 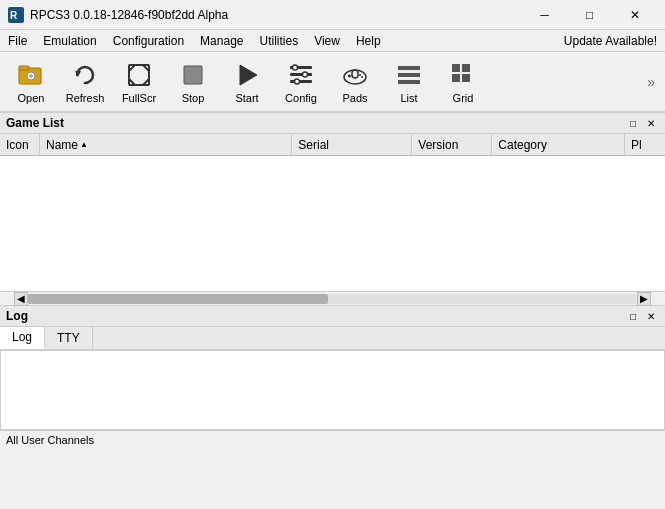 I want to click on menu-emulation: Emulation, so click(x=70, y=40).